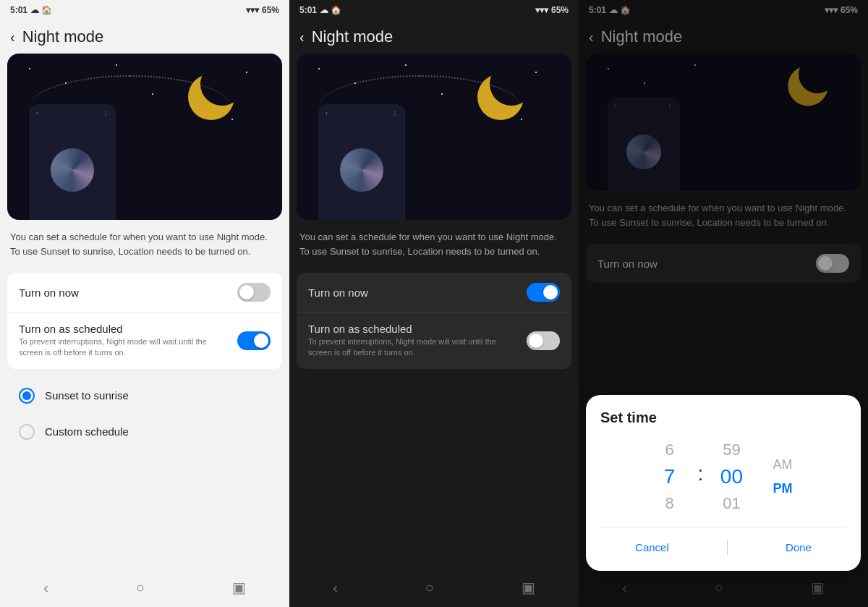 Image resolution: width=868 pixels, height=607 pixels. Describe the element at coordinates (353, 37) in the screenshot. I see `page-title-2: Night mode` at that location.